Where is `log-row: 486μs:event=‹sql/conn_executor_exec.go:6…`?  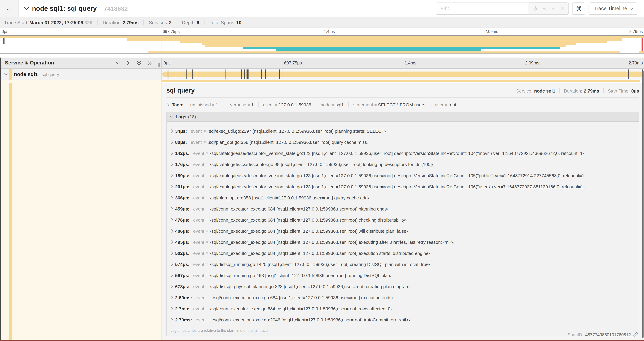
log-row: 486μs:event=‹sql/conn_executor_exec.go:6… is located at coordinates (403, 231).